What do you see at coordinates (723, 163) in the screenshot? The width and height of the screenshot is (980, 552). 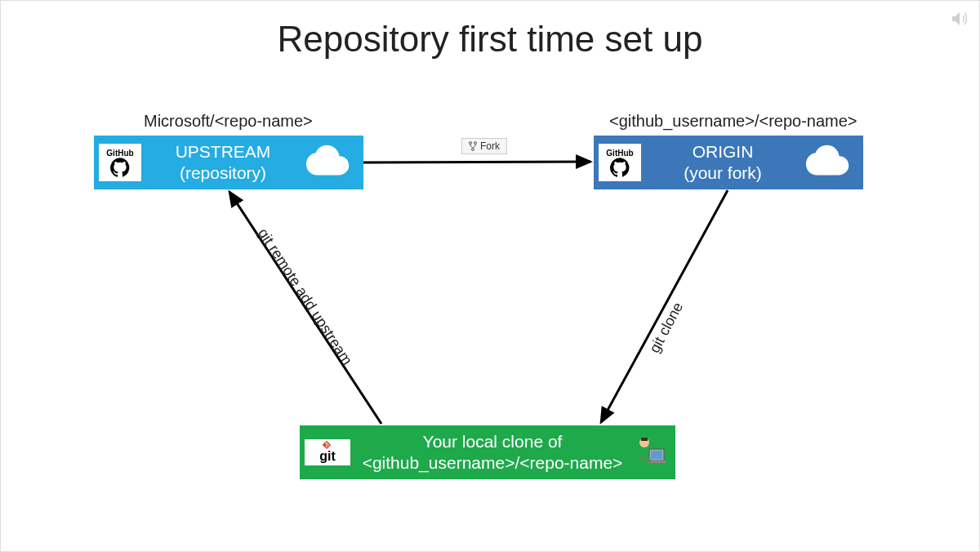 I see `origin-box-text: ORIGIN (your fork)` at bounding box center [723, 163].